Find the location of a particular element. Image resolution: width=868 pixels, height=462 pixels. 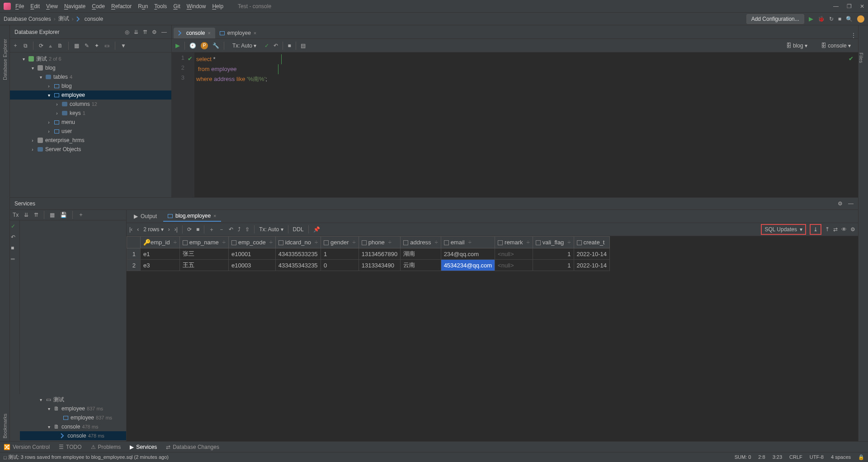

svc-collapse-icon: ⇈ is located at coordinates (36, 215).